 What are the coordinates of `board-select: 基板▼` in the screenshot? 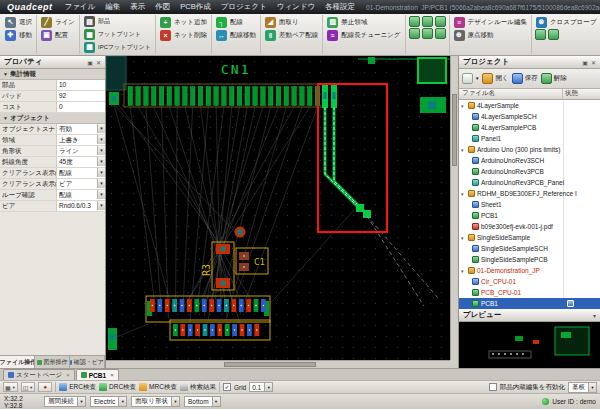 It's located at (582, 388).